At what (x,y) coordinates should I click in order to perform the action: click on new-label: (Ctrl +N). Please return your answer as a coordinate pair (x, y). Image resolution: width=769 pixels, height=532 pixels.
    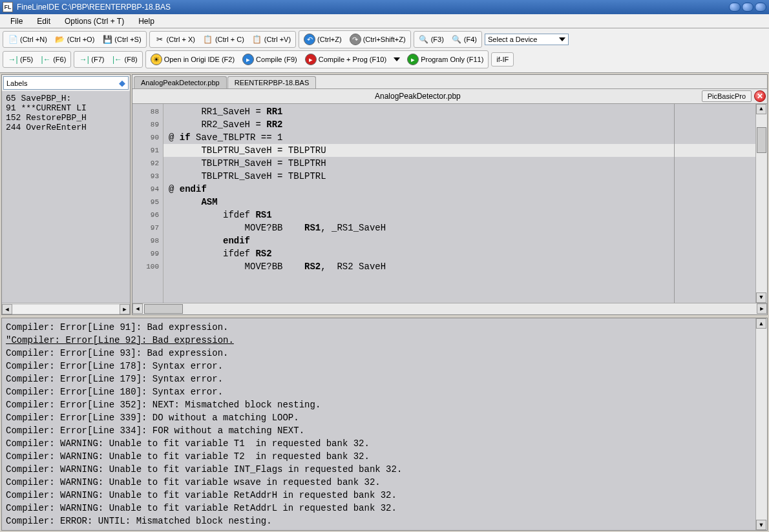
    Looking at the image, I should click on (34, 39).